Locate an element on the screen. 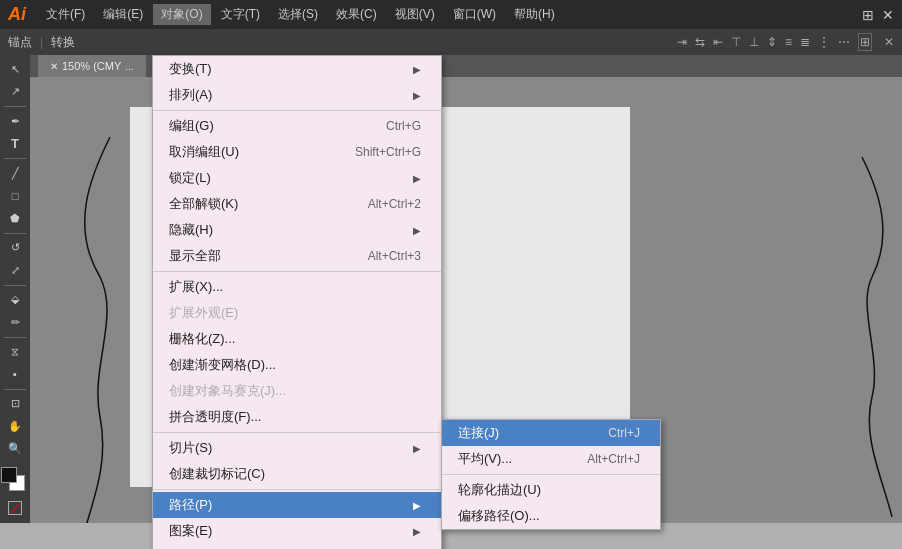 Image resolution: width=902 pixels, height=549 pixels. type-tool: T is located at coordinates (15, 144).